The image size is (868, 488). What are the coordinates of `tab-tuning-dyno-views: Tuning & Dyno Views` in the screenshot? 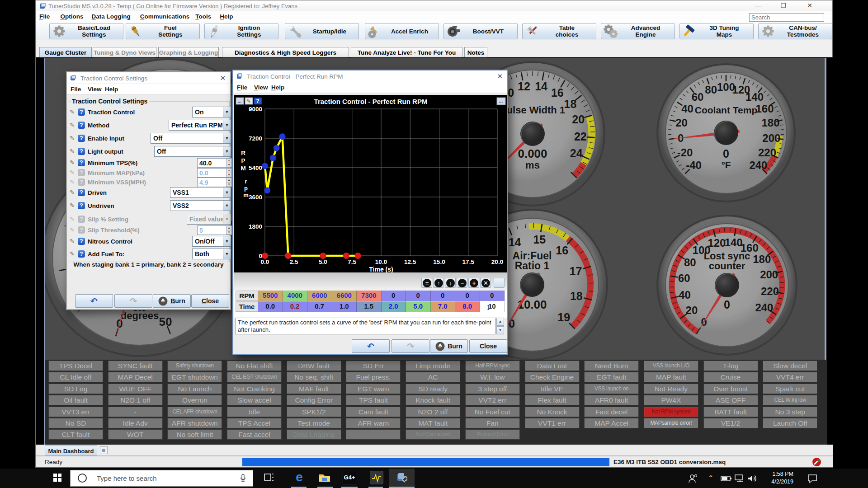 It's located at (125, 52).